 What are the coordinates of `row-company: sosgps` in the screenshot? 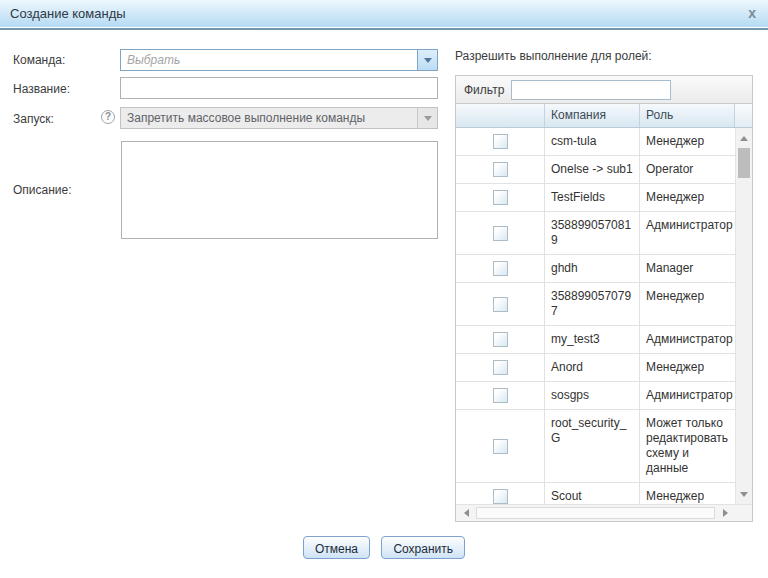 It's located at (592, 396).